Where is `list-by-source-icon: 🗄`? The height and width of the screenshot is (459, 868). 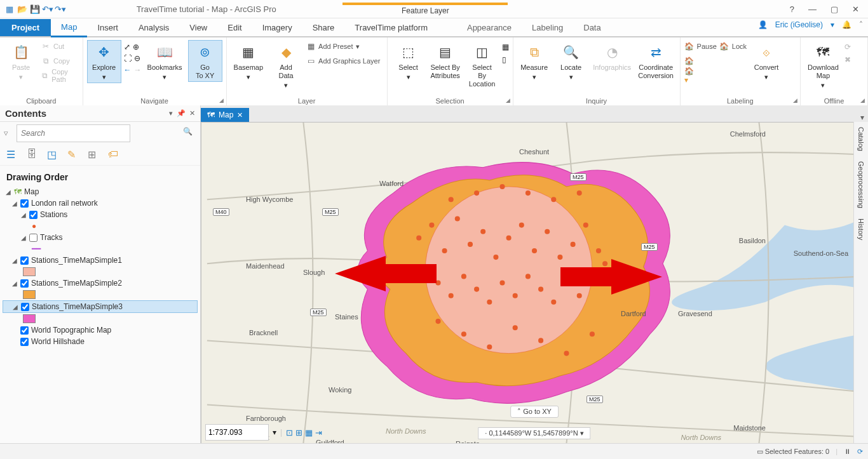 list-by-source-icon: 🗄 is located at coordinates (33, 155).